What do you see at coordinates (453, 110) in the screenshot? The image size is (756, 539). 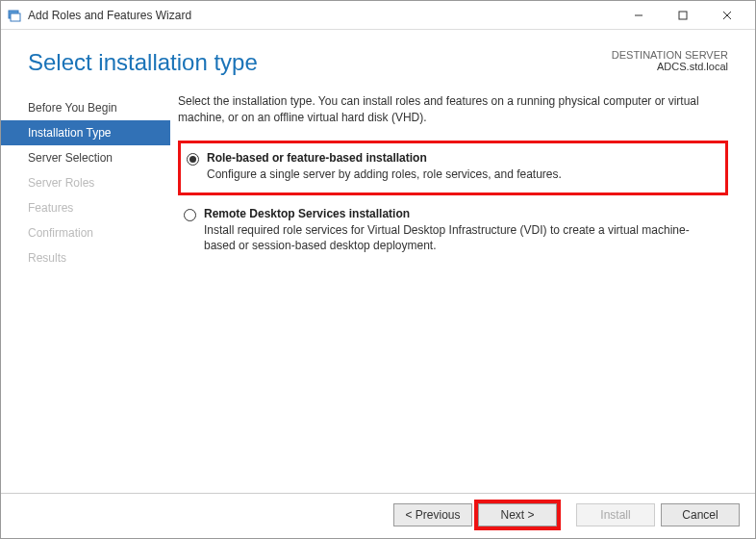 I see `intro-text: Select the installation type. You can in…` at bounding box center [453, 110].